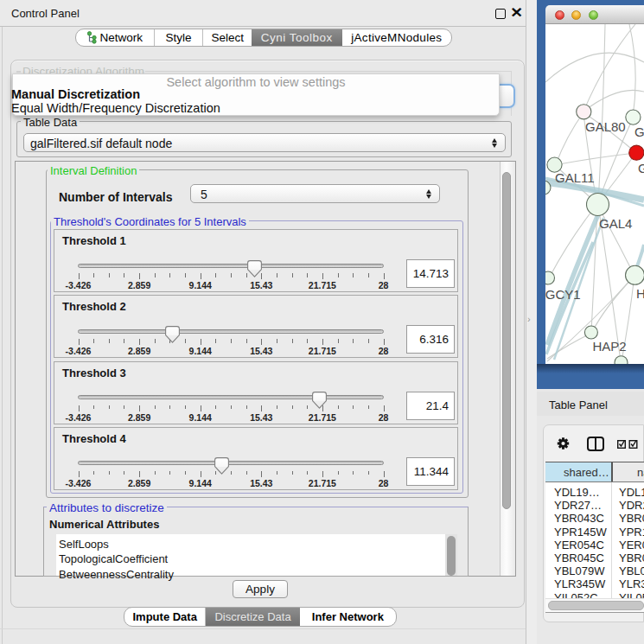 The width and height of the screenshot is (644, 644). I want to click on svg-text: GCY1, so click(564, 294).